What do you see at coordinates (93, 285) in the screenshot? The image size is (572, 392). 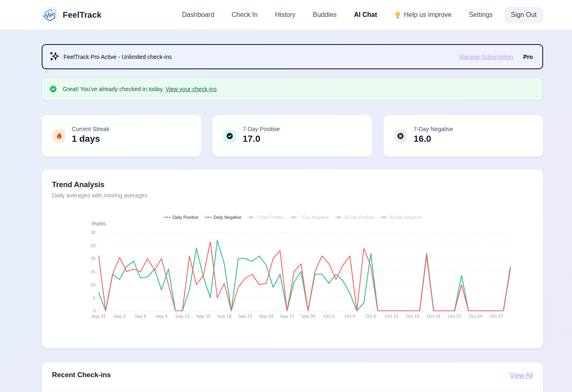 I see `svg-text: 10` at bounding box center [93, 285].